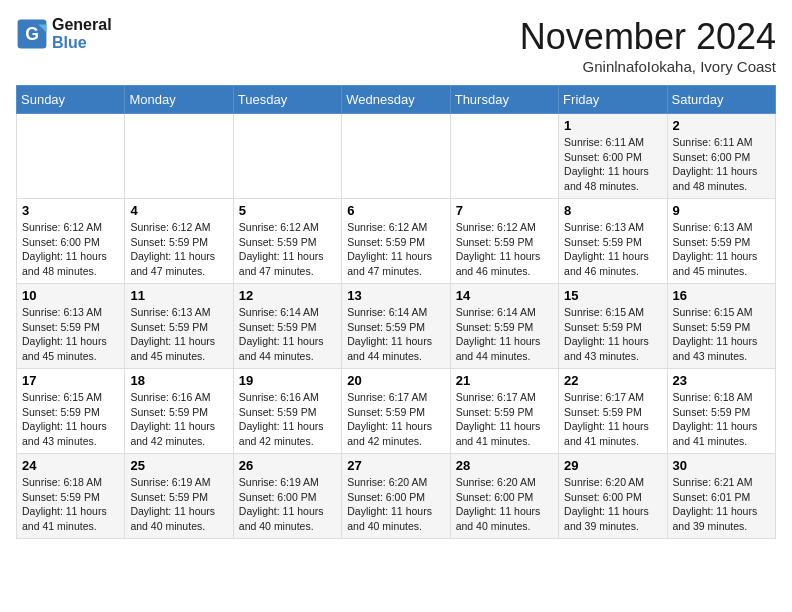  What do you see at coordinates (287, 412) in the screenshot?
I see `calendar-cell: 19Sunrise: 6:16 AM Sunset: 5:59 PM Dayli…` at bounding box center [287, 412].